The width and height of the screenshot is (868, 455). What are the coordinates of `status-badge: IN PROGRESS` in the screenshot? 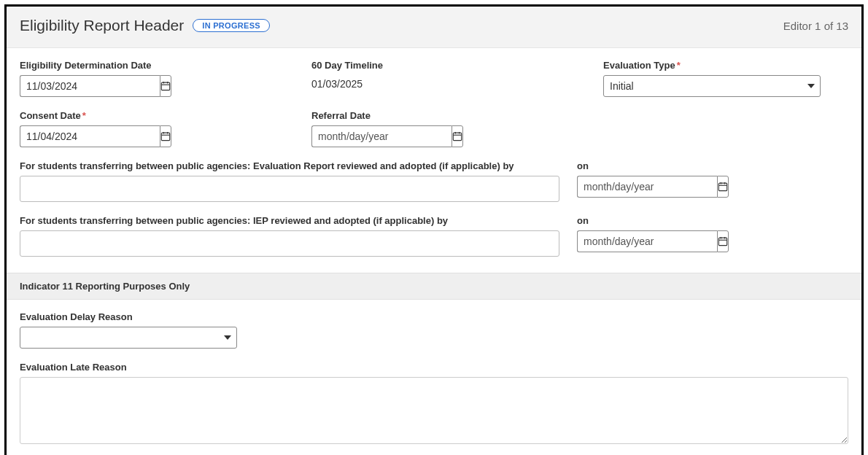 It's located at (231, 26).